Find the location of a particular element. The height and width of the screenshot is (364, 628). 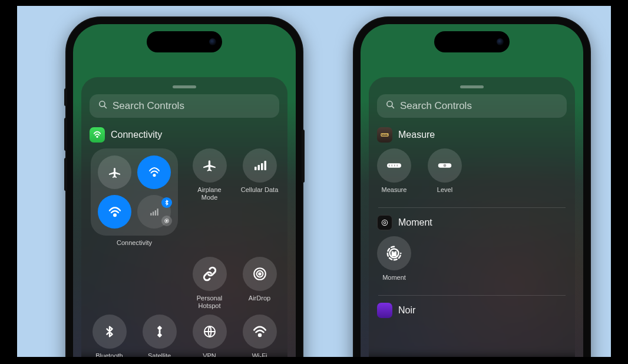

bluetooth-cluster is located at coordinates (154, 212).